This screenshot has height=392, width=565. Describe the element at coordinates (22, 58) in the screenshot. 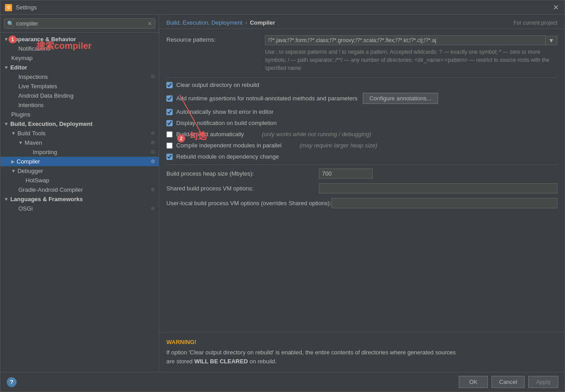

I see `sidebar-item-label: Keymap` at that location.